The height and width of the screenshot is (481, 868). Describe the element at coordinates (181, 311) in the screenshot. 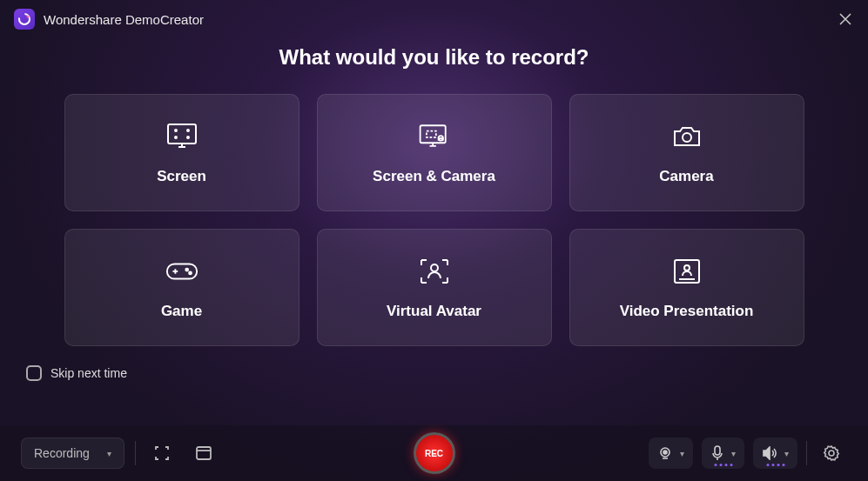

I see `card-label: Game` at that location.